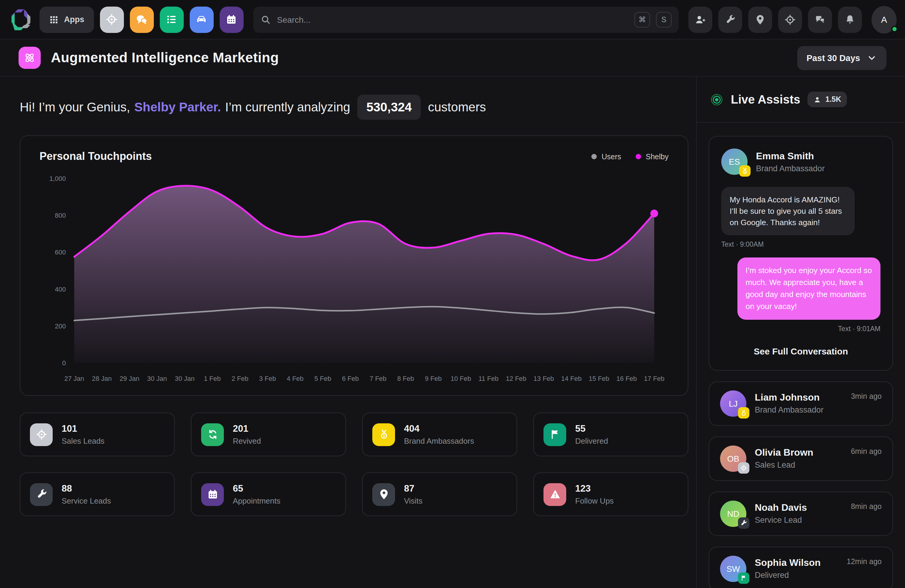  What do you see at coordinates (433, 379) in the screenshot?
I see `svg-text: 9 Feb` at bounding box center [433, 379].